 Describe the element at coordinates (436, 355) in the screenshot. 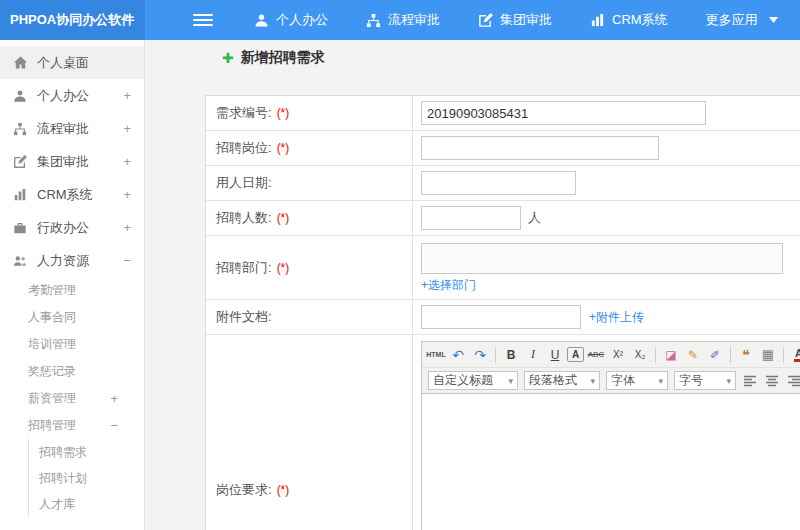

I see `editor-source-button: HTML` at that location.